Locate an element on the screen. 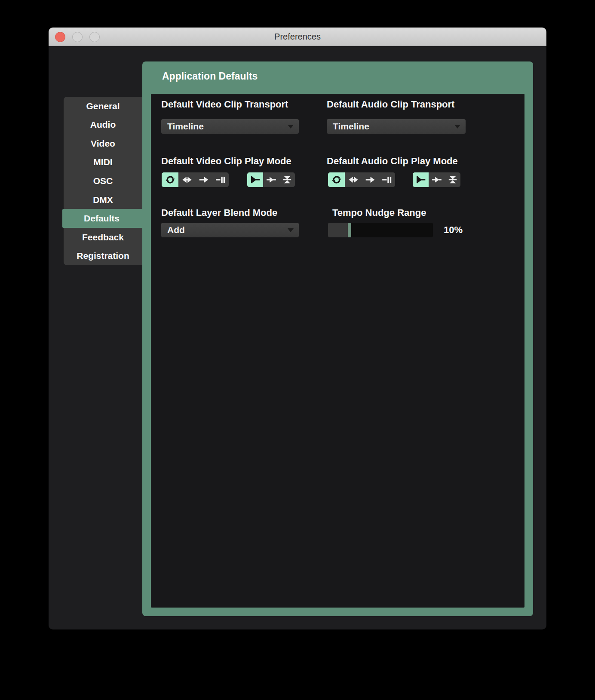 The image size is (595, 700). layer-blend-label: Default Layer Blend Mode is located at coordinates (219, 213).